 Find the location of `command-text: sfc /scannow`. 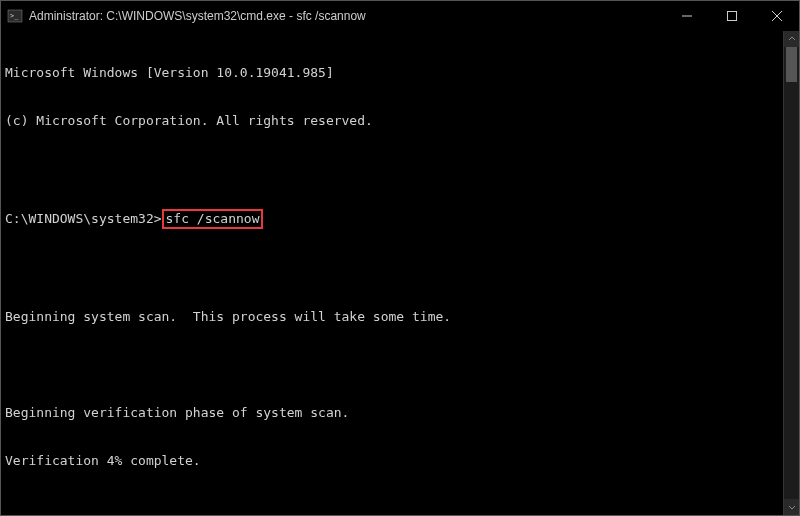

command-text: sfc /scannow is located at coordinates (213, 218).